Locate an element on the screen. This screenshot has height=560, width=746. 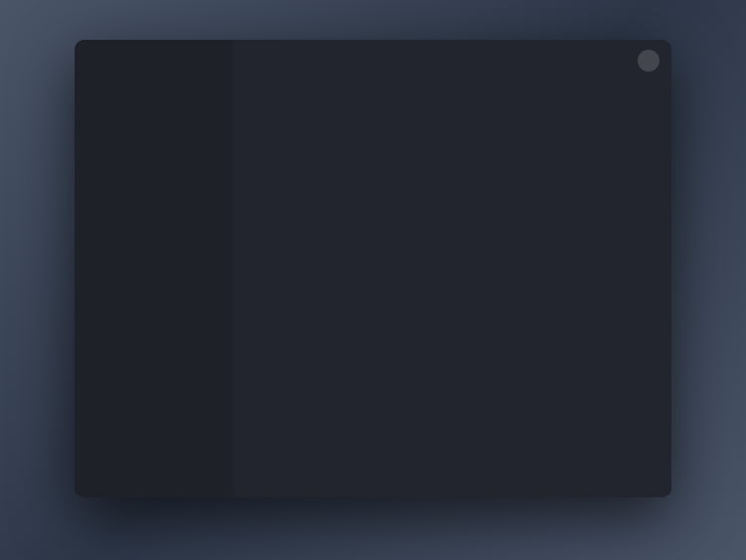
close-button is located at coordinates (649, 61).